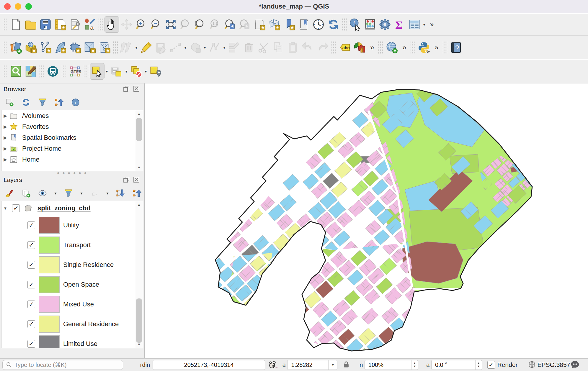 This screenshot has height=371, width=588. I want to click on zoom-last-button, so click(230, 24).